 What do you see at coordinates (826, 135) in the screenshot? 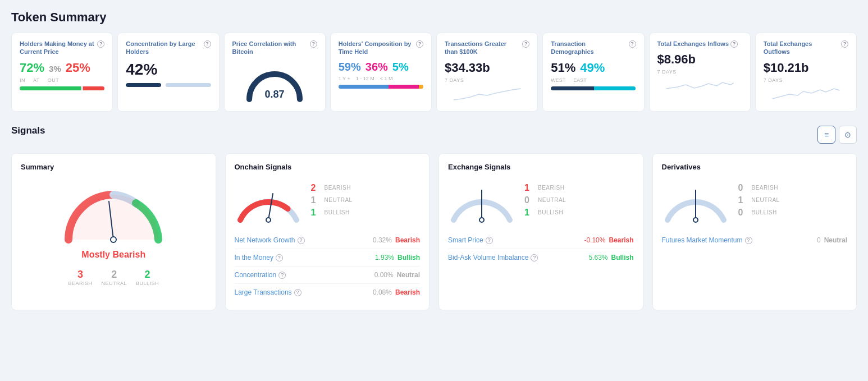
I see `list-view-button: ≡` at bounding box center [826, 135].